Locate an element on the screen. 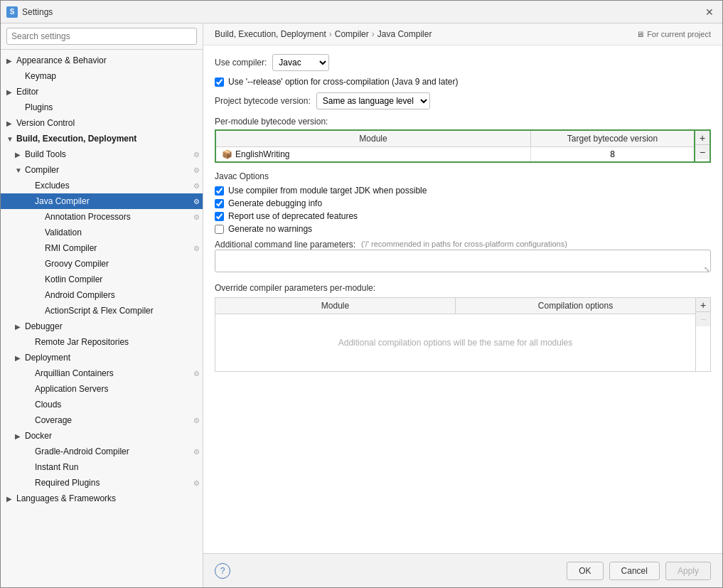 Image resolution: width=723 pixels, height=588 pixels. project-bytecode-label: Project bytecode version: is located at coordinates (263, 101).